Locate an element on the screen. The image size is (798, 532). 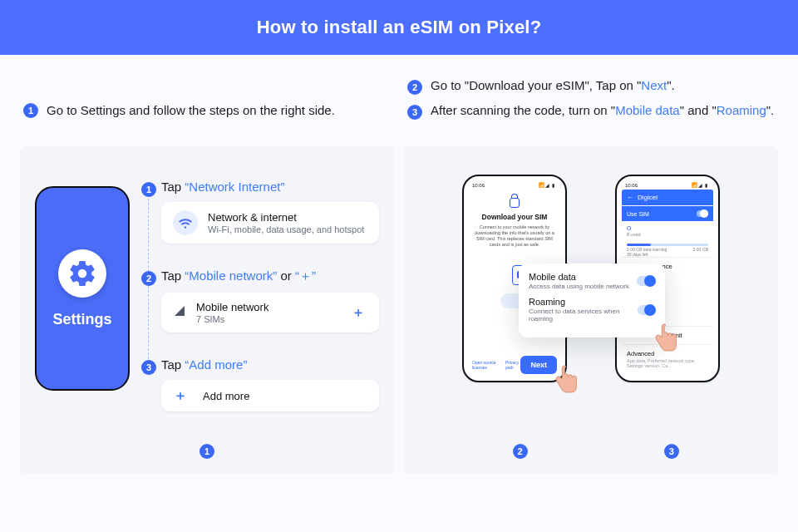
phone-data-roaming: 10:06 📶◢▮ ← Digicel Use SIM O 8 used is located at coordinates (667, 278).